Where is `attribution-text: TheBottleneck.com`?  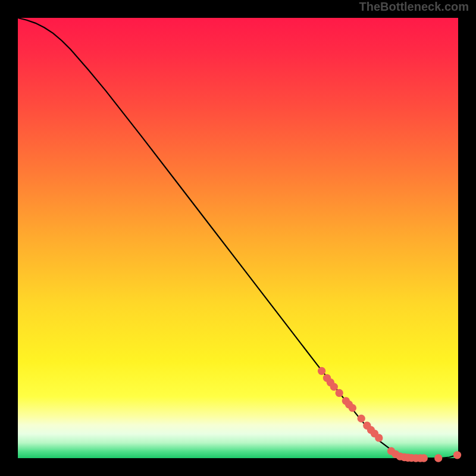 attribution-text: TheBottleneck.com is located at coordinates (414, 7).